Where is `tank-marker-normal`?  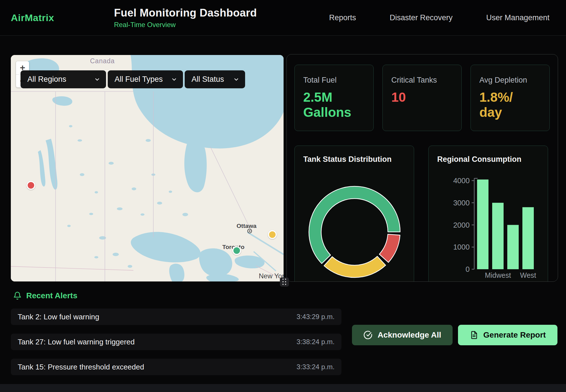 tank-marker-normal is located at coordinates (237, 251).